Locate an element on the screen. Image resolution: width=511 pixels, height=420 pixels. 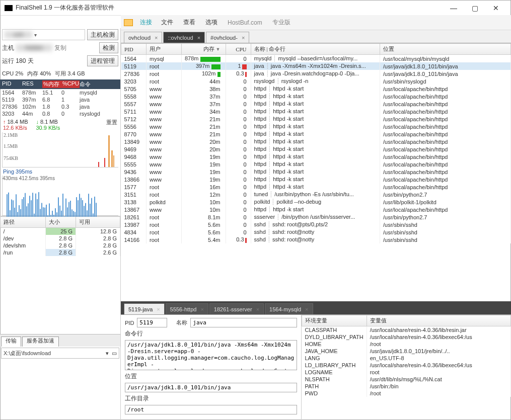
connection-tab: ovhcloud× is located at coordinates (143, 37).